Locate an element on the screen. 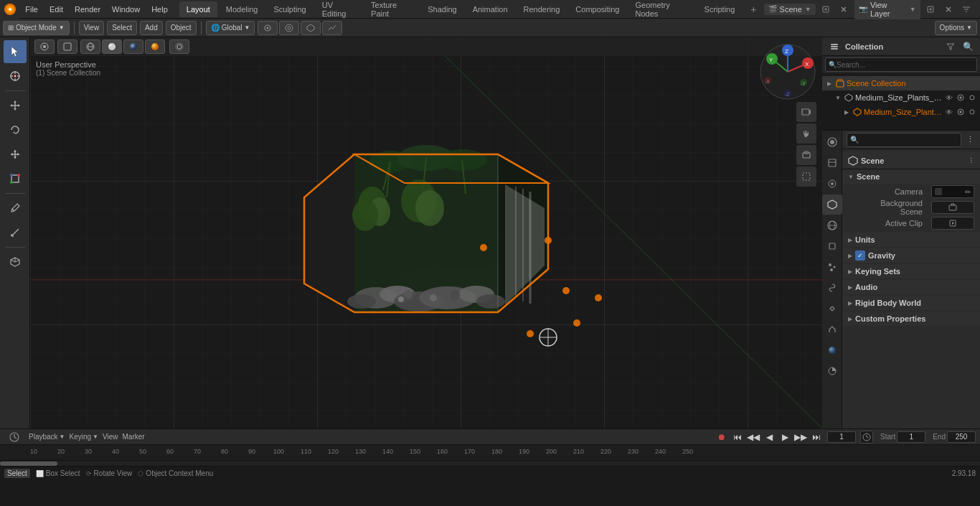  gravity-section-header: ▶ ✓ Gravity is located at coordinates (911, 256).